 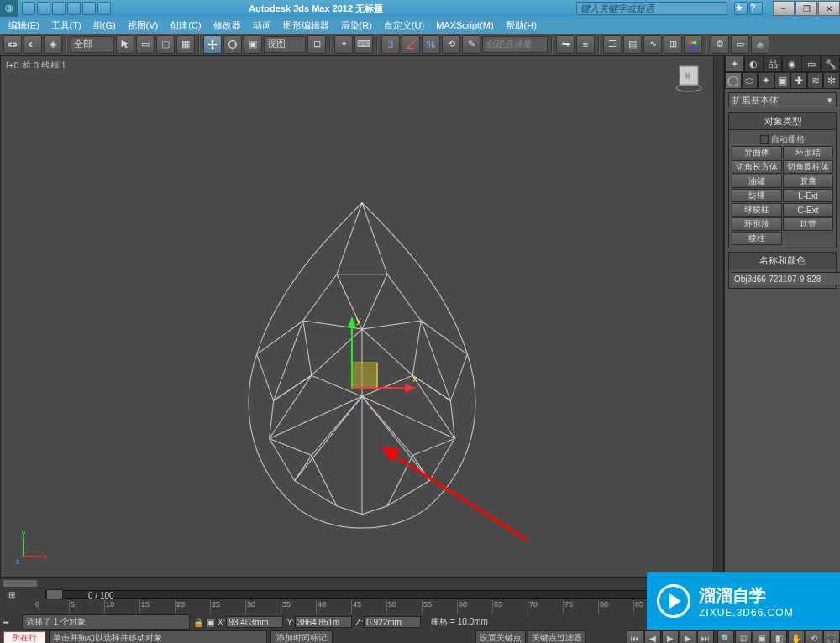 I want to click on sub-lights-icon: ✦, so click(x=766, y=81).